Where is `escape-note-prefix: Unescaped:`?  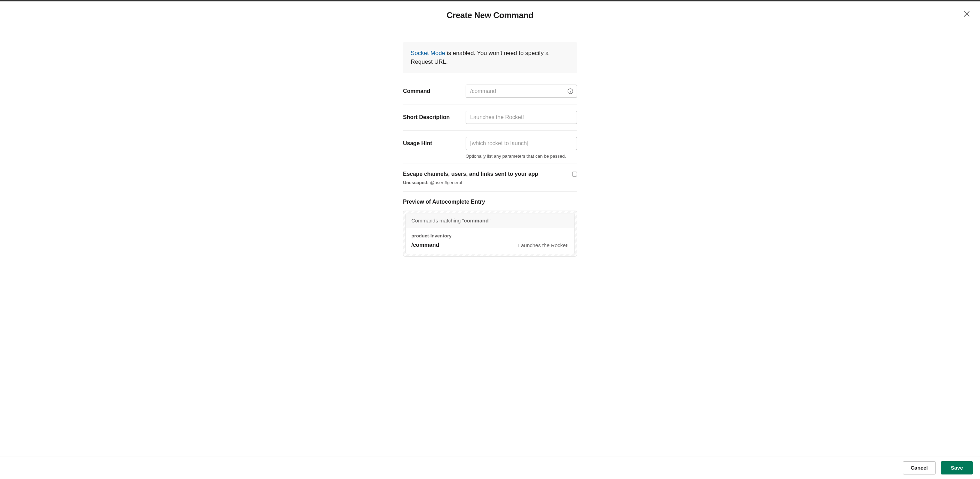
escape-note-prefix: Unescaped: is located at coordinates (416, 183).